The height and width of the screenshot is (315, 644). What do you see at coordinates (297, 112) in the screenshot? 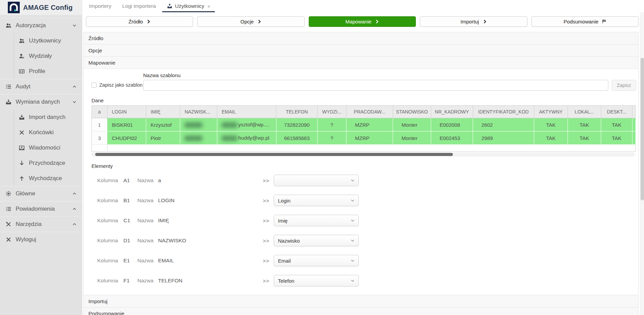
I see `column-header-telefon: TELEFON` at bounding box center [297, 112].